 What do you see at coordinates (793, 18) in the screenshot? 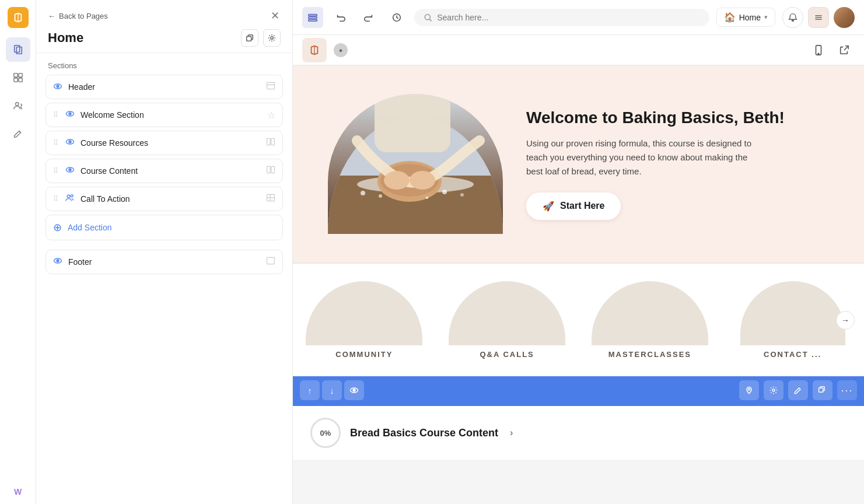
I see `notifications-button` at bounding box center [793, 18].